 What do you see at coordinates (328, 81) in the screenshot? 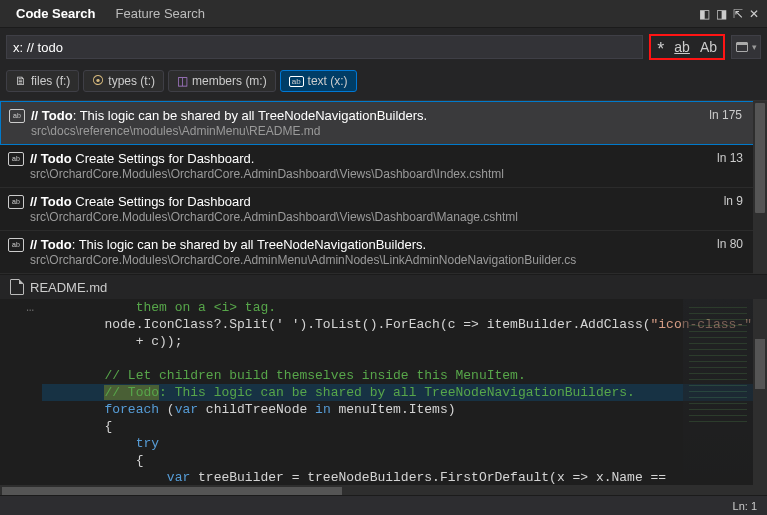
I see `filter-label: text (x:)` at bounding box center [328, 81].